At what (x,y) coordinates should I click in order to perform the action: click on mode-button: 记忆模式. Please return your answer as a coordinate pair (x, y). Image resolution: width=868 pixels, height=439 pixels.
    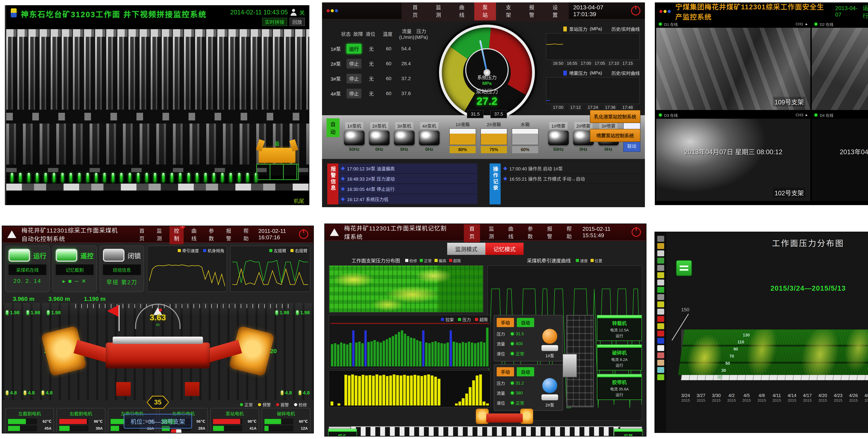
    Looking at the image, I should click on (504, 249).